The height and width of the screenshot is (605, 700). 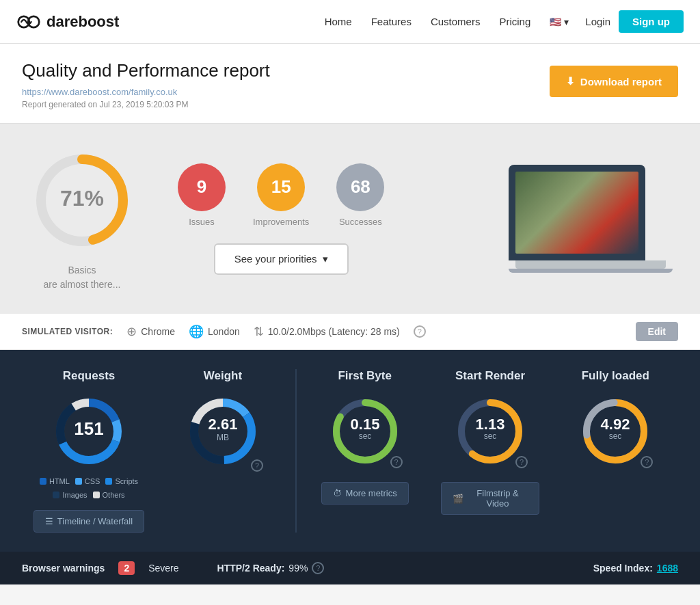 What do you see at coordinates (276, 258) in the screenshot?
I see `priorities-label: See your priorities` at bounding box center [276, 258].